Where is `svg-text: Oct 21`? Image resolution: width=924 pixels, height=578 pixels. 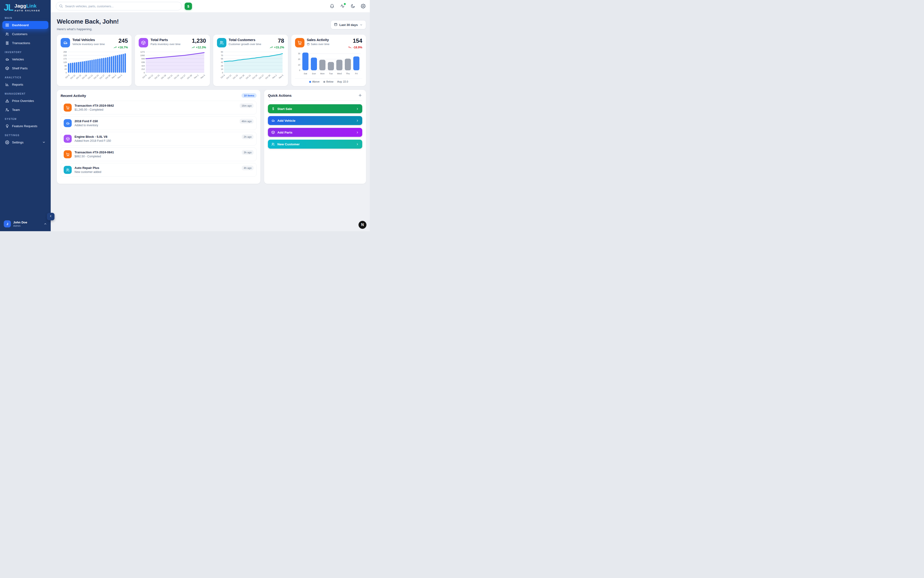 svg-text: Oct 21 is located at coordinates (90, 77).